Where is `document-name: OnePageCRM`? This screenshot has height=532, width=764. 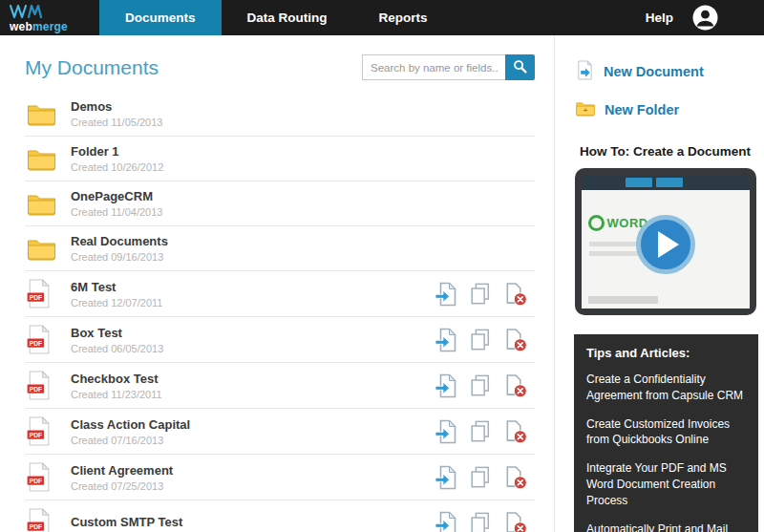 document-name: OnePageCRM is located at coordinates (117, 197).